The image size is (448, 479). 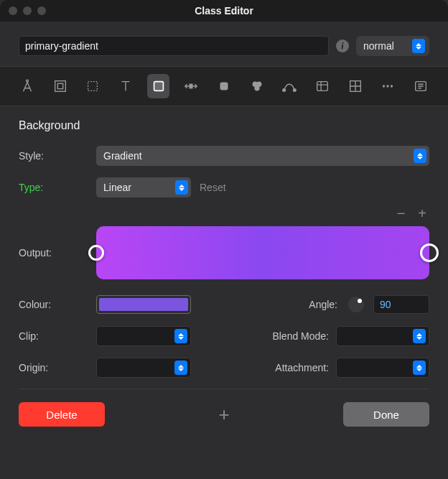 I want to click on type-value: Linear, so click(x=118, y=187).